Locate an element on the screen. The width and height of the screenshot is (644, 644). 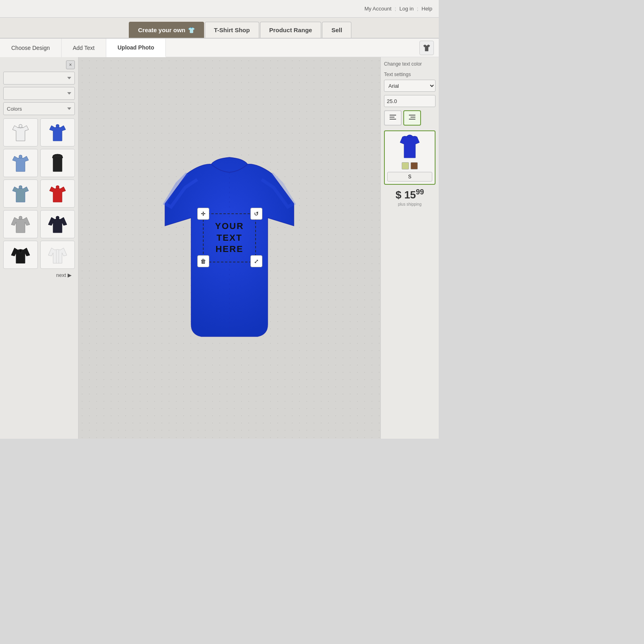
tab-sell: Sell is located at coordinates (336, 30).